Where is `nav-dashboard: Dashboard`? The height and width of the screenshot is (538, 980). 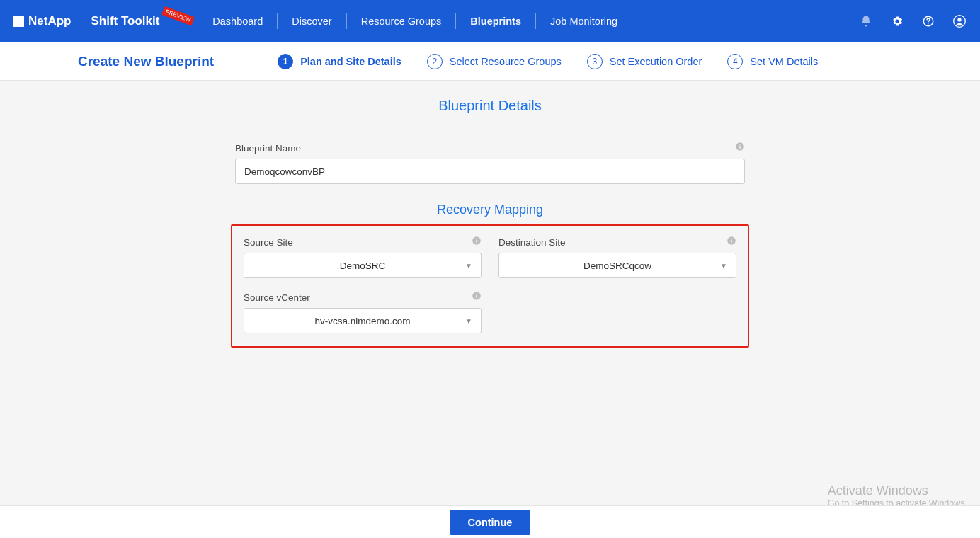 nav-dashboard: Dashboard is located at coordinates (238, 21).